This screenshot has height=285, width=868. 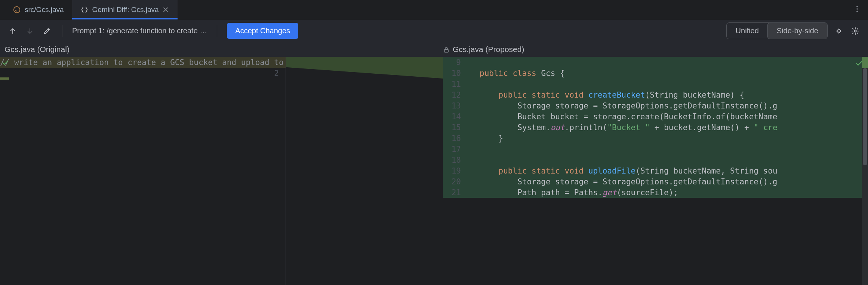 What do you see at coordinates (434, 49) in the screenshot?
I see `diff-pane-headers: Gcs.java (Original) Gcs.java (Proposed)` at bounding box center [434, 49].